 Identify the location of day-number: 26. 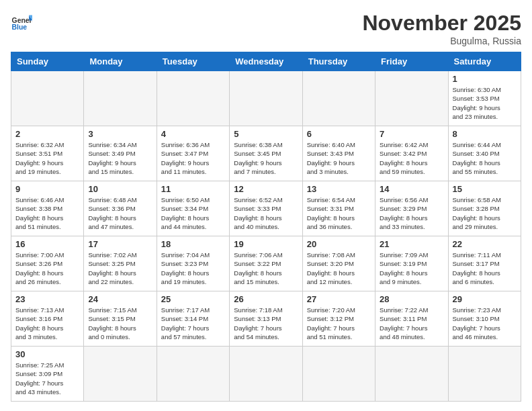
(266, 300).